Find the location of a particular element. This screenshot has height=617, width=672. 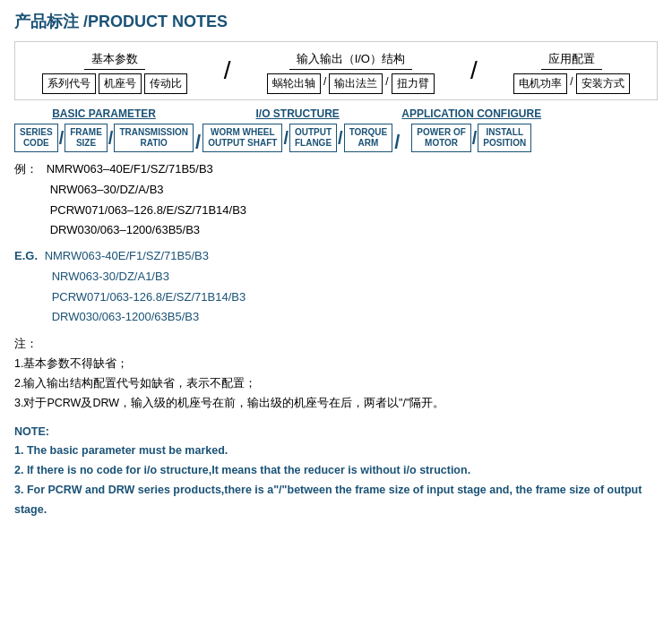

cn-slash-leaf3: / is located at coordinates (572, 84).